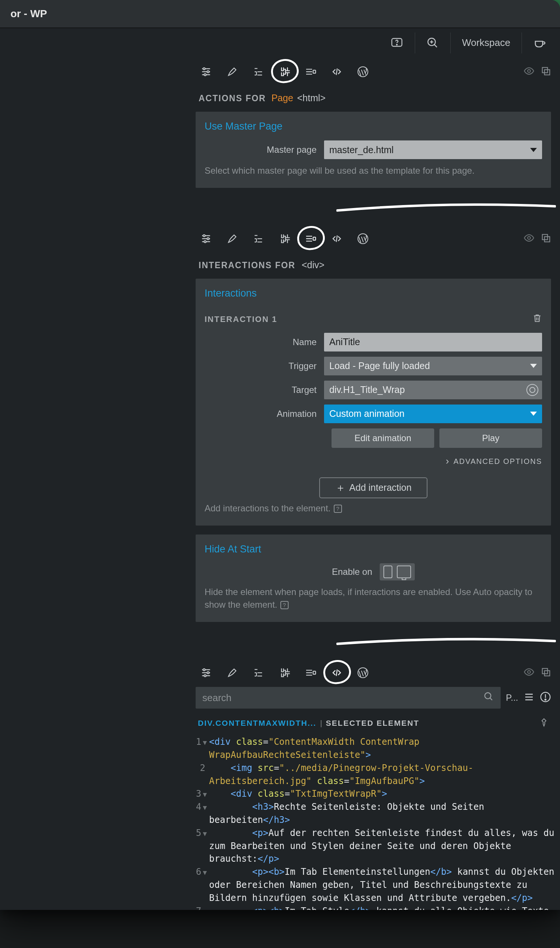  I want to click on master-page-title: Use Master Page, so click(374, 126).